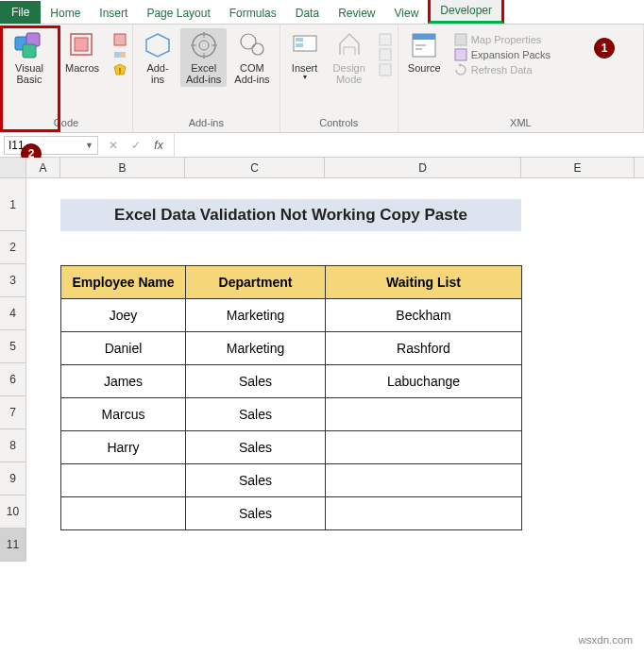 Image resolution: width=644 pixels, height=655 pixels. Describe the element at coordinates (43, 168) in the screenshot. I see `col-header-A: A` at that location.